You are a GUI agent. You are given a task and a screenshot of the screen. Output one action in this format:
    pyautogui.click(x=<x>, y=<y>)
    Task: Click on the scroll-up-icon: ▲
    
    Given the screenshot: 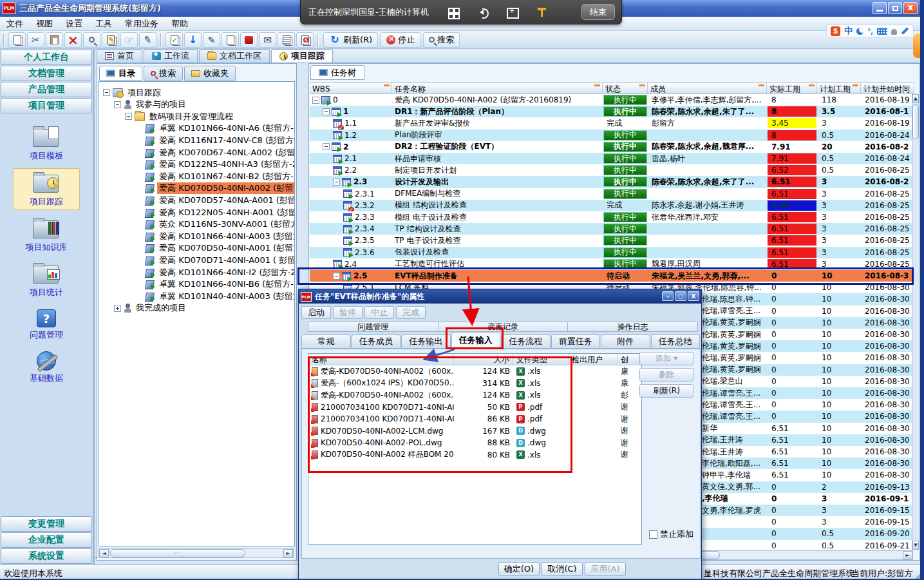 What is the action you would take?
    pyautogui.click(x=916, y=99)
    